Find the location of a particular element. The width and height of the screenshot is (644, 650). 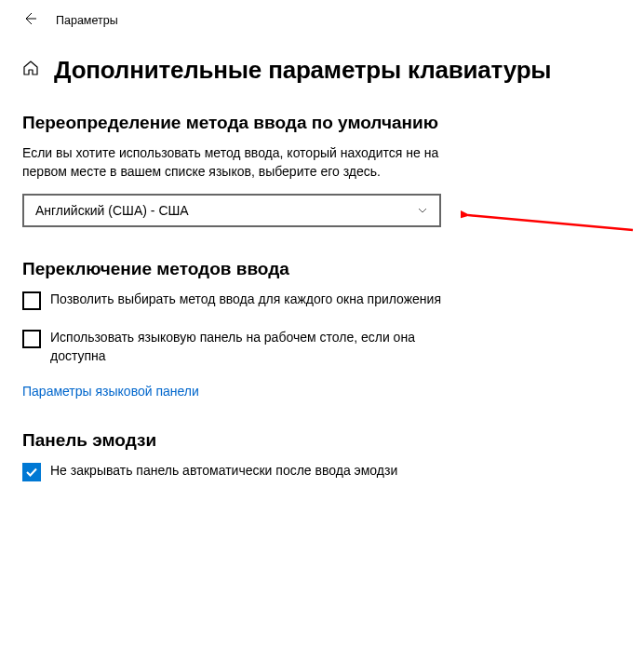

back-button is located at coordinates (30, 20).